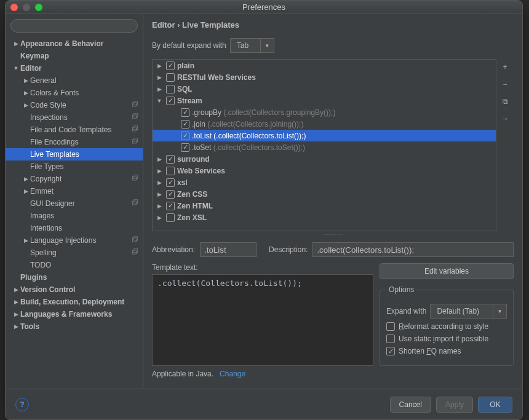  What do you see at coordinates (324, 159) in the screenshot?
I see `template-row: ▶surround` at bounding box center [324, 159].